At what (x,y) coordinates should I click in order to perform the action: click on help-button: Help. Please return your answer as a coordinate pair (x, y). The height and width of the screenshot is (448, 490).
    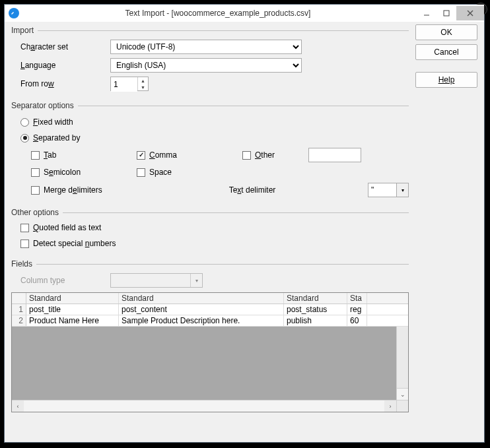
    Looking at the image, I should click on (446, 80).